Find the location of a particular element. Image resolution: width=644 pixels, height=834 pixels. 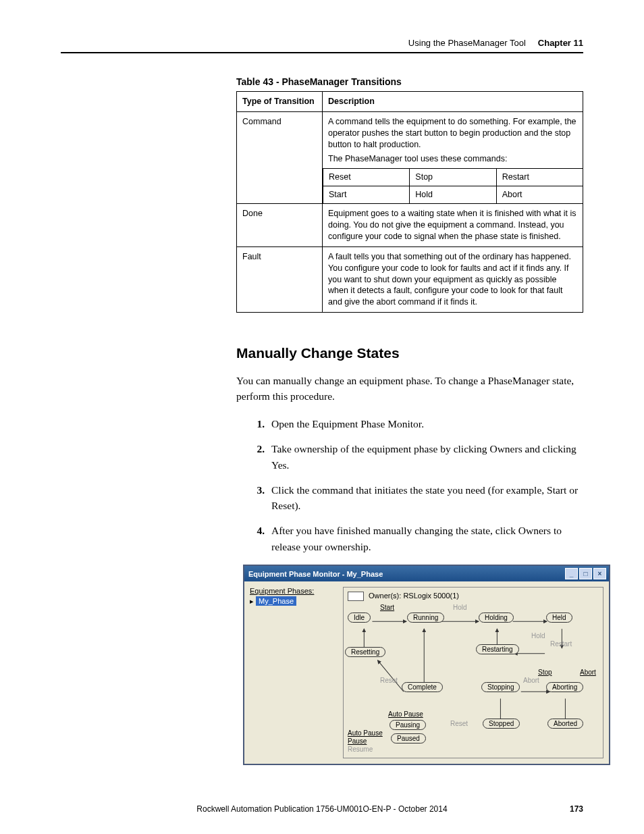

owners-line: Owner(s): RSLogix 5000(1) is located at coordinates (473, 596).